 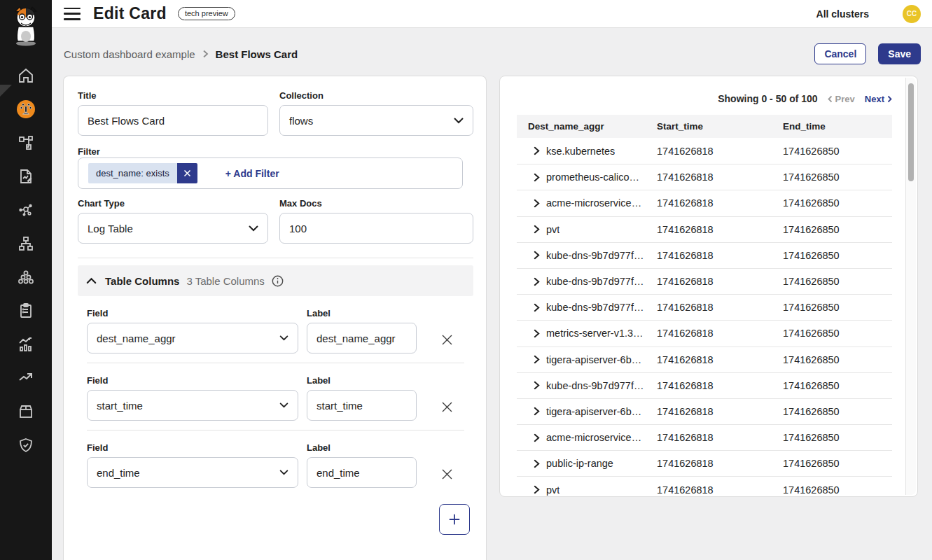 What do you see at coordinates (912, 14) in the screenshot?
I see `avatar: CC` at bounding box center [912, 14].